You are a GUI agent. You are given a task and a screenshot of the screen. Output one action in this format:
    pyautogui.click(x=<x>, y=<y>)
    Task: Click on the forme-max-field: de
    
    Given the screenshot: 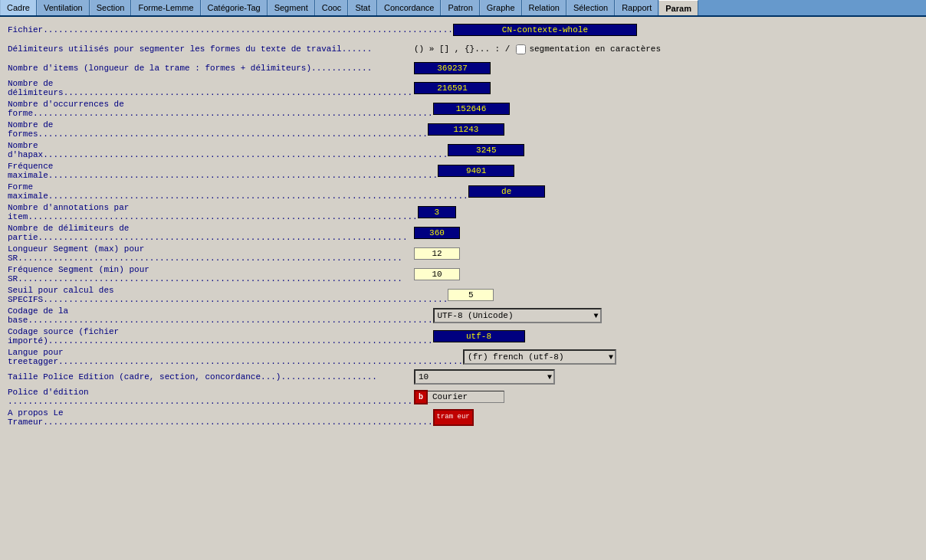 What is the action you would take?
    pyautogui.click(x=507, y=192)
    